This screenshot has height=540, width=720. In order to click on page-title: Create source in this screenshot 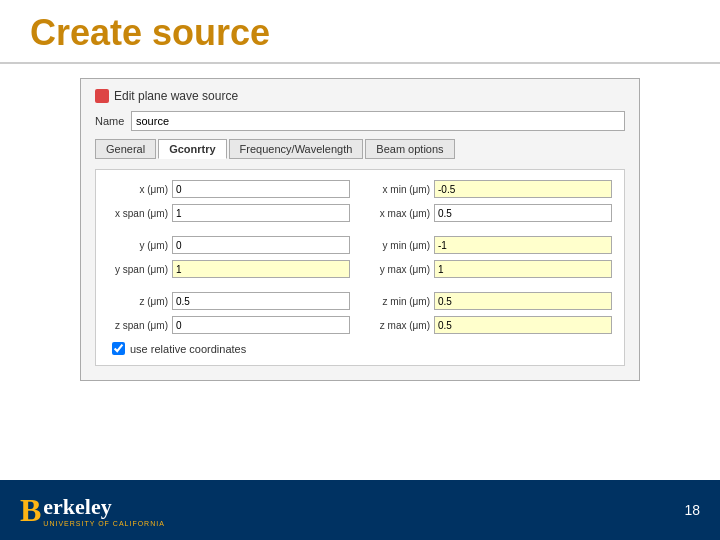, I will do `click(360, 33)`.